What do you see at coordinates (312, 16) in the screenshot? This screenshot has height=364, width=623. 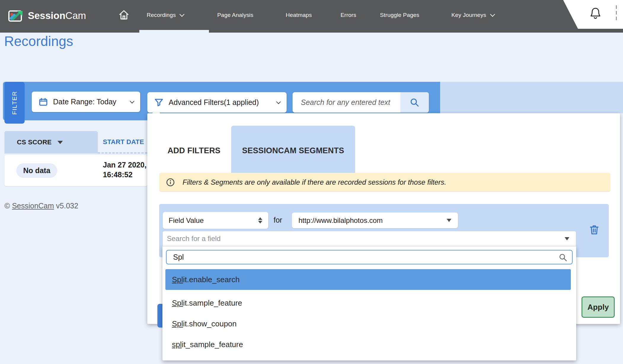 I see `top-nav: SessionCam Recordings Page Analysis Heat…` at bounding box center [312, 16].